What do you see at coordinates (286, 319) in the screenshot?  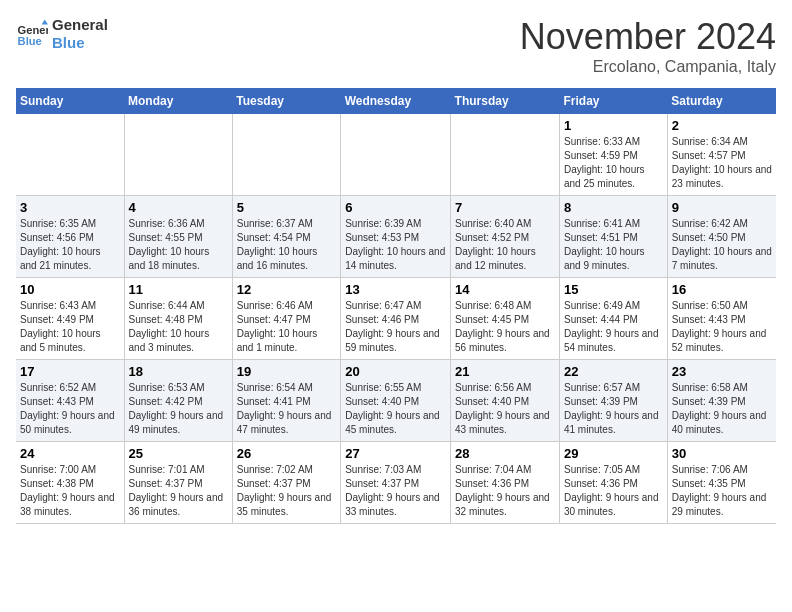 I see `calendar-cell: 12Sunrise: 6:46 AM Sunset: 4:47 PM Dayli…` at bounding box center [286, 319].